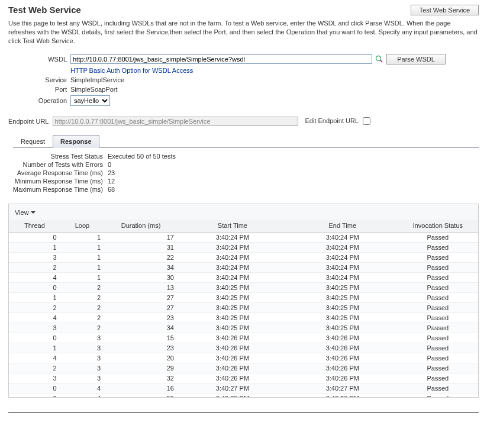 The height and width of the screenshot is (448, 487). I want to click on table-row: 04163:40:27 PM3:40:27 PMPassed, so click(244, 388).